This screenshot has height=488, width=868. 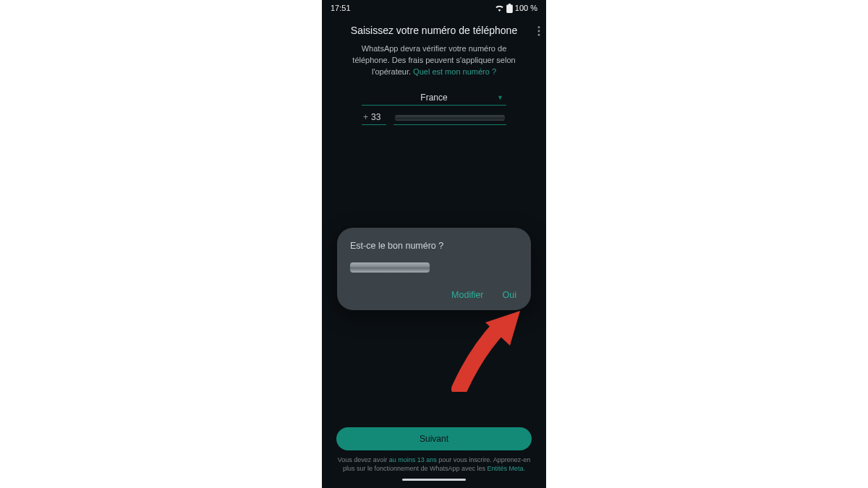 What do you see at coordinates (434, 59) in the screenshot?
I see `instructions-text: WhatsApp devra vérifier votre numéro de …` at bounding box center [434, 59].